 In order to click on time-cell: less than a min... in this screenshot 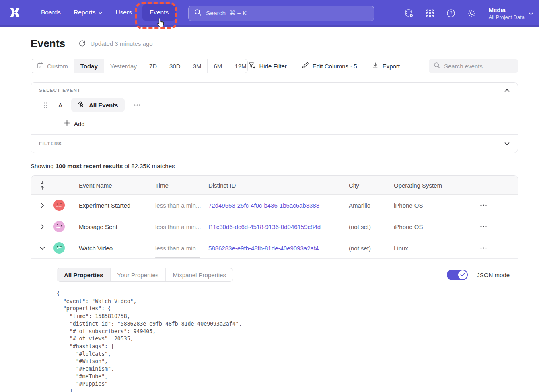, I will do `click(182, 205)`.